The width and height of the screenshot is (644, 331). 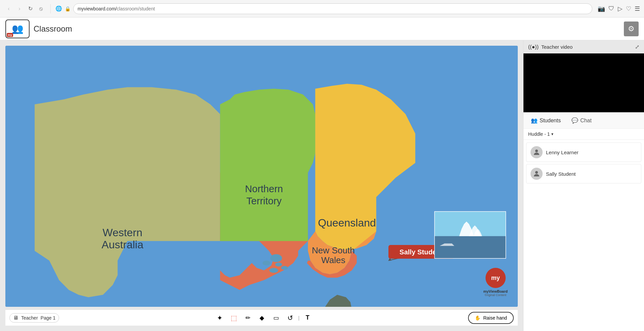 What do you see at coordinates (584, 47) in the screenshot?
I see `teacher-video-header: ((●)) Teacher video ⤢` at bounding box center [584, 47].